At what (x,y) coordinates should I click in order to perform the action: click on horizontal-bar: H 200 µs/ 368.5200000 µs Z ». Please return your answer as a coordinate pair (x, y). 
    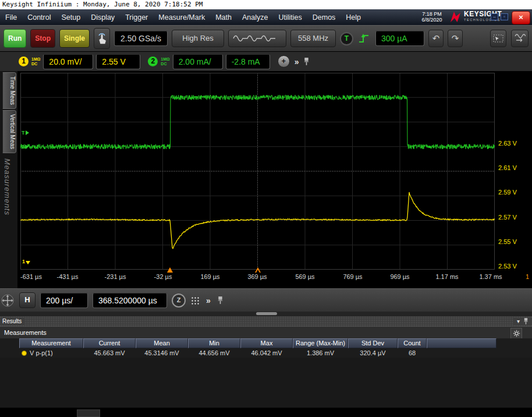
    Looking at the image, I should click on (266, 300).